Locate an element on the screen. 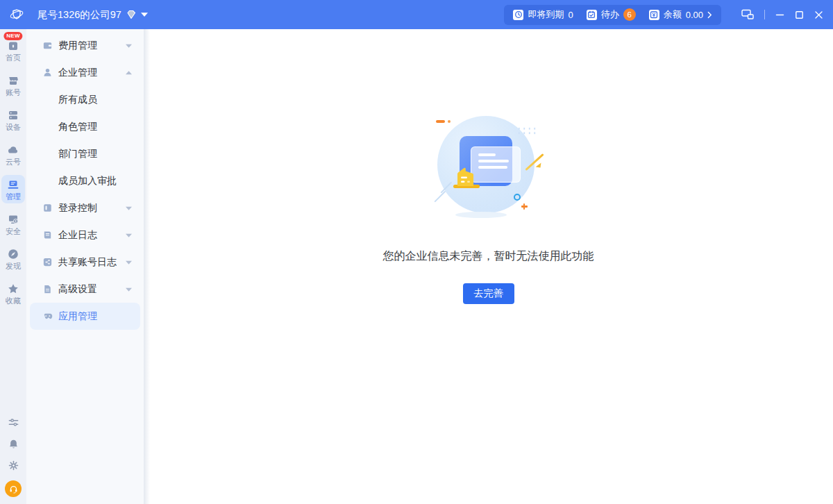 Image resolution: width=833 pixels, height=504 pixels. file-icon is located at coordinates (47, 289).